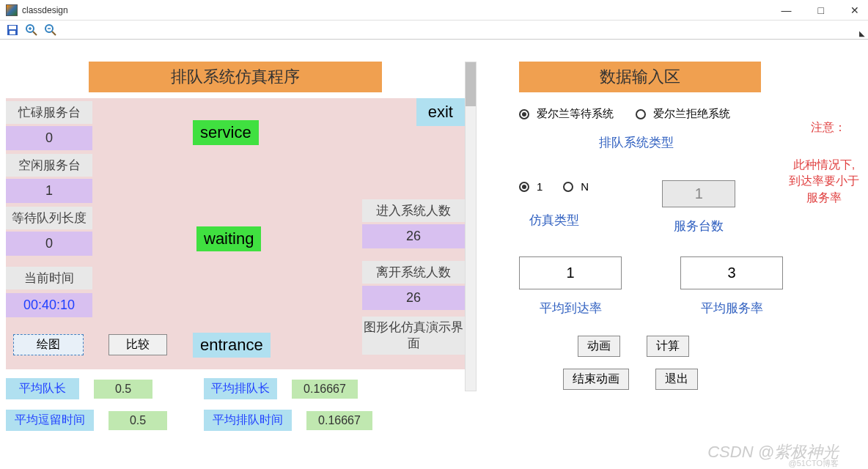  Describe the element at coordinates (413, 236) in the screenshot. I see `enter-value: 26` at that location.